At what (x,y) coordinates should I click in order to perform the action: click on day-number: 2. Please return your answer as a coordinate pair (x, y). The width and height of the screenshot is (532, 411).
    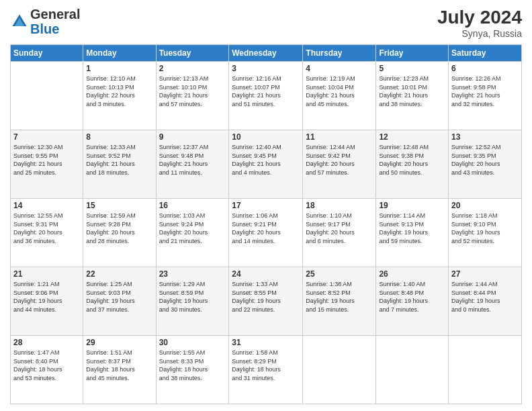
    Looking at the image, I should click on (193, 68).